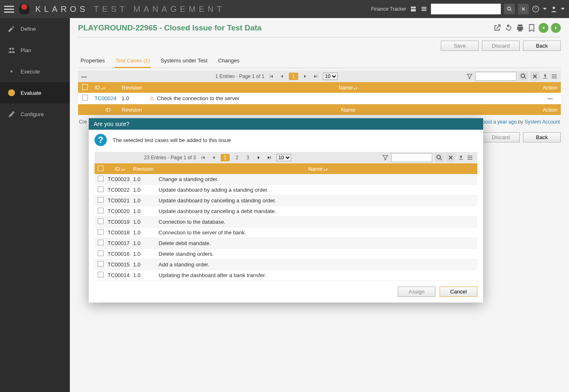 This screenshot has height=392, width=569. What do you see at coordinates (385, 158) in the screenshot?
I see `modal-filter-icon` at bounding box center [385, 158].